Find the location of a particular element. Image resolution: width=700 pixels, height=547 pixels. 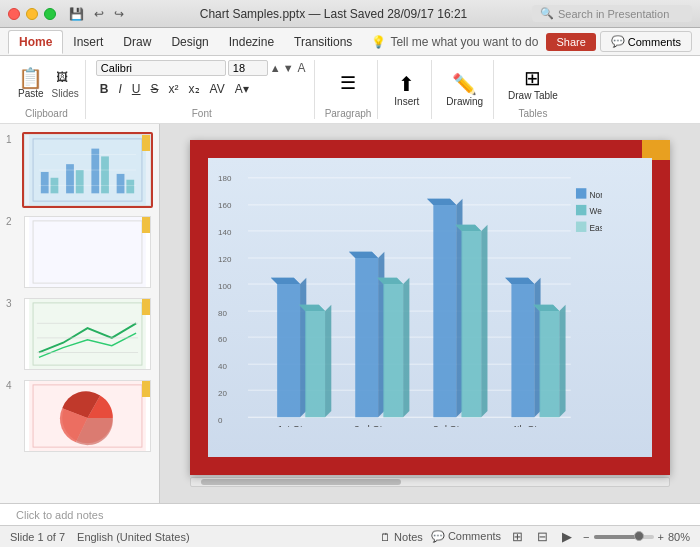

slide4-chart is located at coordinates (88, 416).